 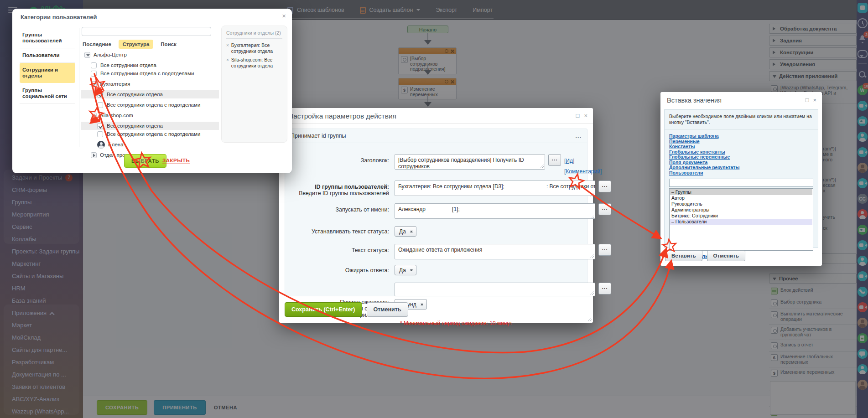 I want to click on tab: Поиск, so click(x=169, y=44).